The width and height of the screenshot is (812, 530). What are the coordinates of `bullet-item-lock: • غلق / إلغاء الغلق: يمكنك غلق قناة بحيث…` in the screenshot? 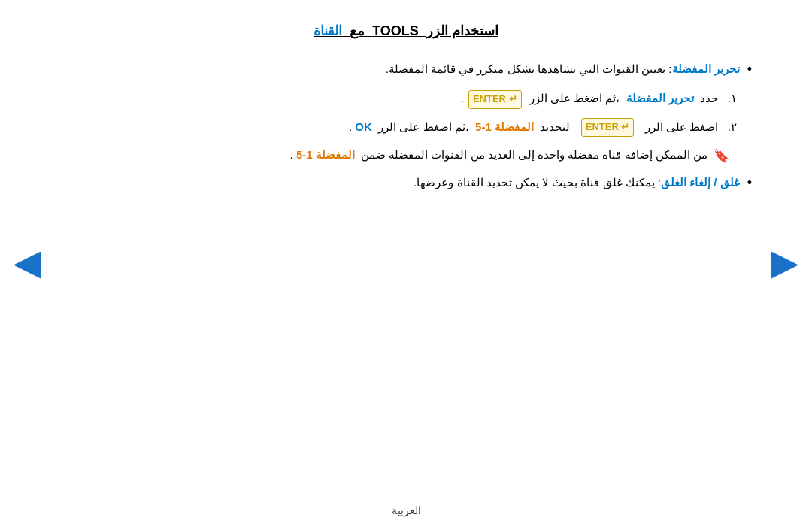 It's located at (406, 183).